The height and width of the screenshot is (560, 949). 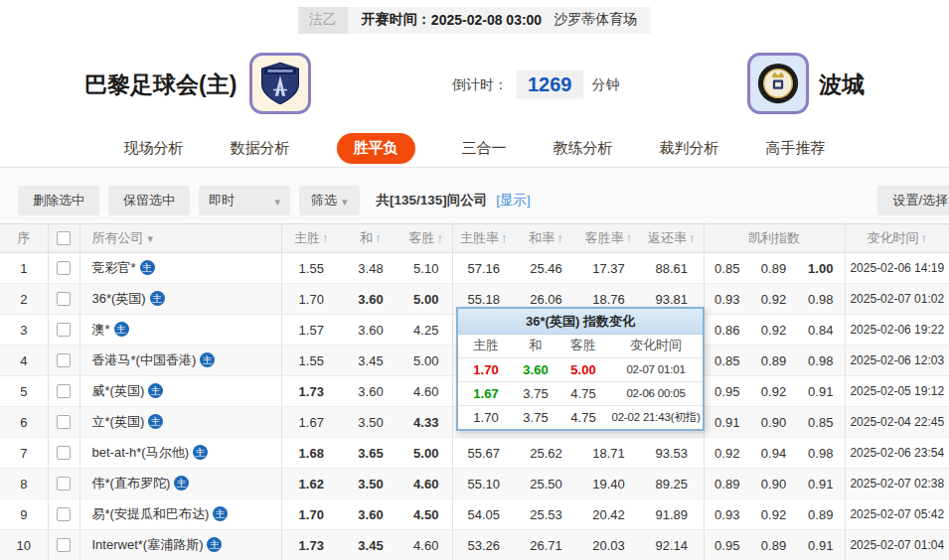 I want to click on change-time: 2025-02-06 12:03, so click(x=896, y=361).